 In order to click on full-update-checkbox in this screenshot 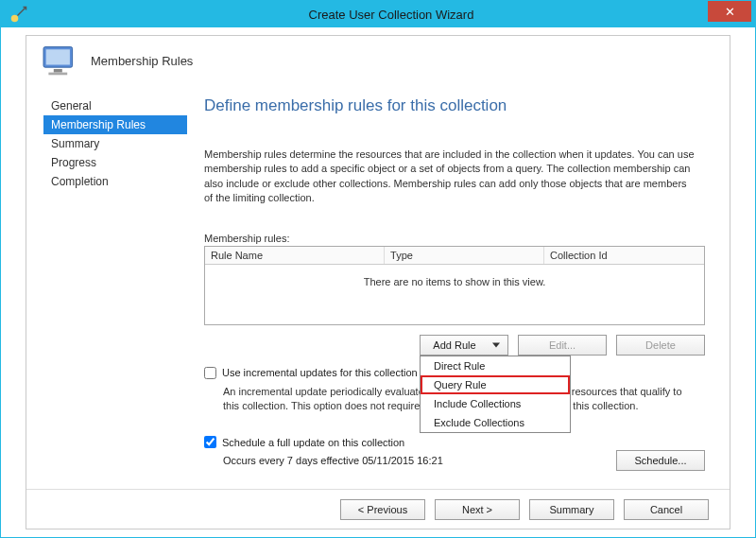, I will do `click(210, 443)`.